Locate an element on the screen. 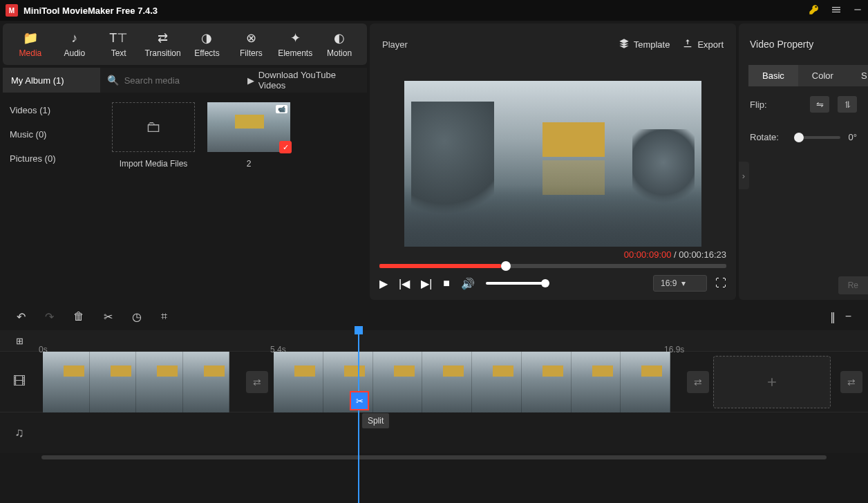 Image resolution: width=868 pixels, height=503 pixels. collapse-panel-button: › is located at coordinates (744, 175).